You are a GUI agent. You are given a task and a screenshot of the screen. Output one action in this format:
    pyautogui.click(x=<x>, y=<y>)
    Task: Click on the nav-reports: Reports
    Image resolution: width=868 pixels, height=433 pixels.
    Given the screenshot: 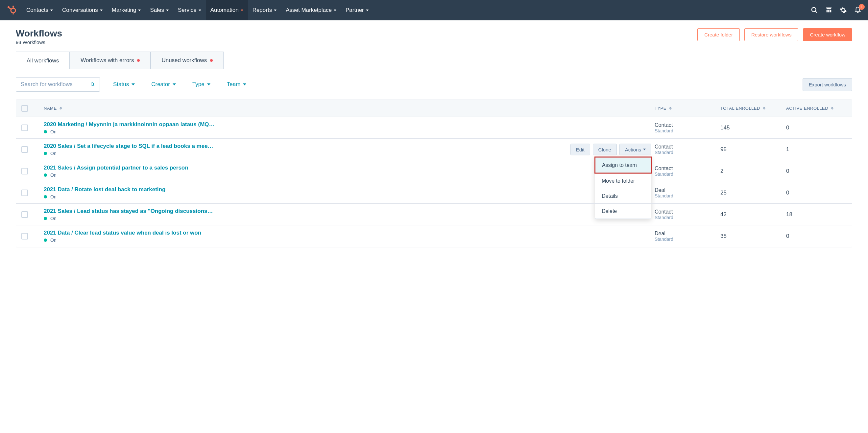 What is the action you would take?
    pyautogui.click(x=265, y=10)
    